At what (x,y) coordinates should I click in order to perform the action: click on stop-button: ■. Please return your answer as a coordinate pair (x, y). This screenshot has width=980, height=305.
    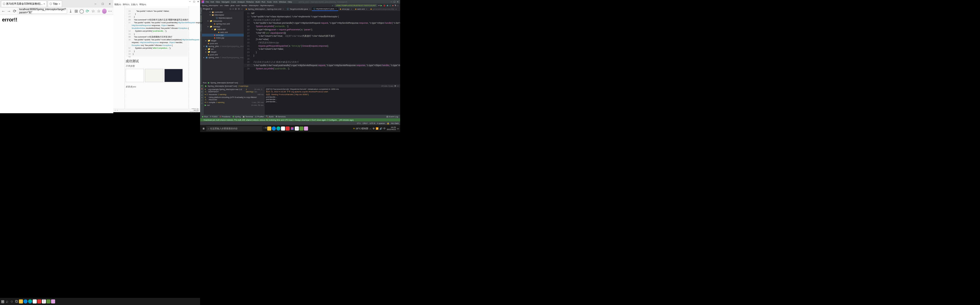
    Looking at the image, I should click on (393, 5).